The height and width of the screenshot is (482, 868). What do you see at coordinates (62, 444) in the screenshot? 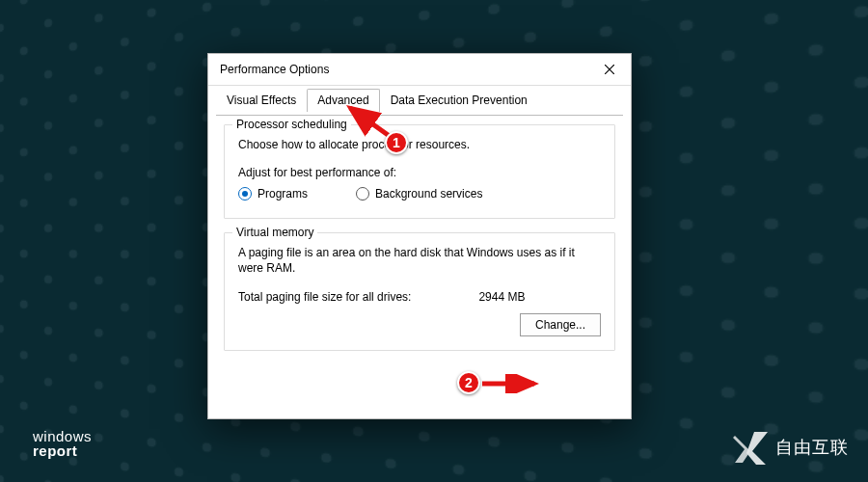
I see `watermark-windows-report: windows report` at bounding box center [62, 444].